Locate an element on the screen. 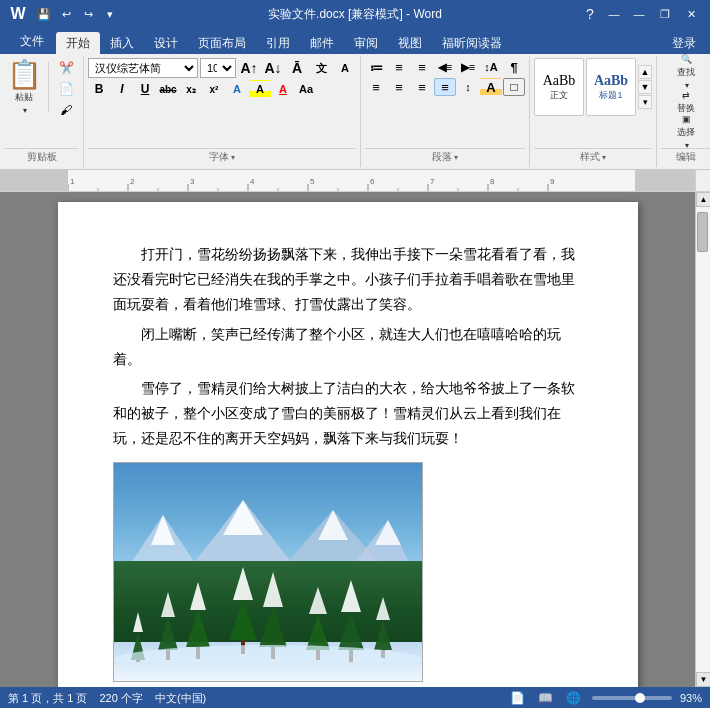 Image resolution: width=710 pixels, height=708 pixels. page-info-text: 第 1 页，共 1 页 is located at coordinates (48, 698).